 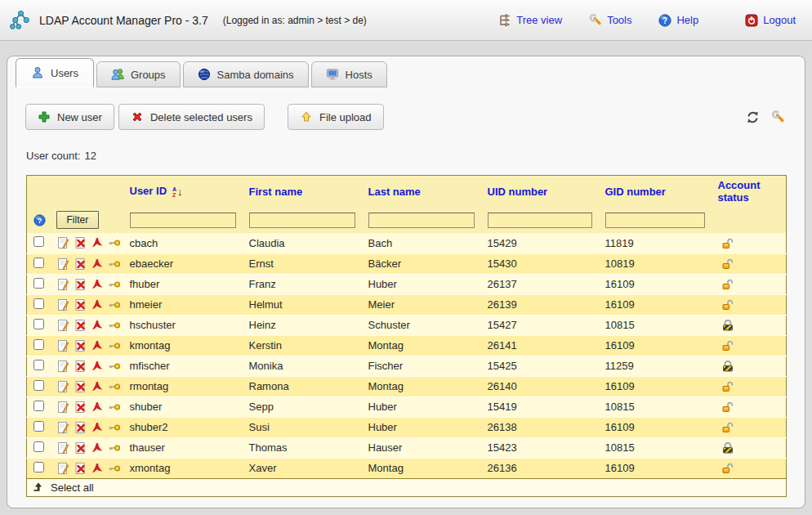 What do you see at coordinates (422, 221) in the screenshot?
I see `filter-input-last-name` at bounding box center [422, 221].